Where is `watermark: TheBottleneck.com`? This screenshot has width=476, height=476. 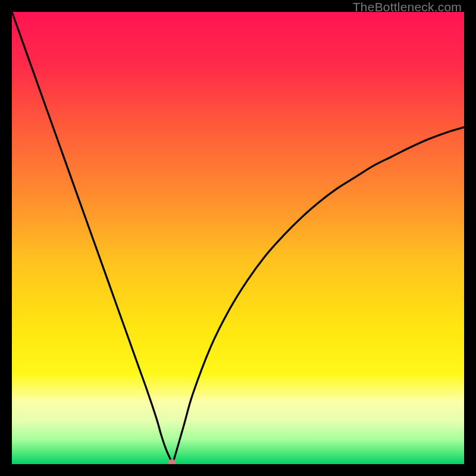 watermark: TheBottleneck.com is located at coordinates (407, 7).